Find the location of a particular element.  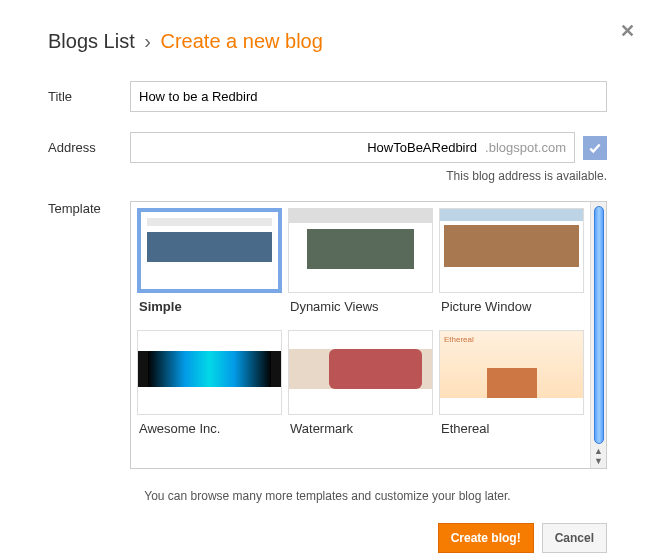

scroll-up-icon: ▲ is located at coordinates (598, 451).